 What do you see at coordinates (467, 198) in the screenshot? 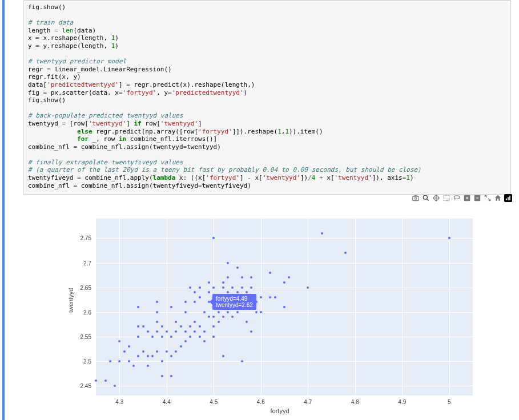
I see `zoom-in-icon` at bounding box center [467, 198].